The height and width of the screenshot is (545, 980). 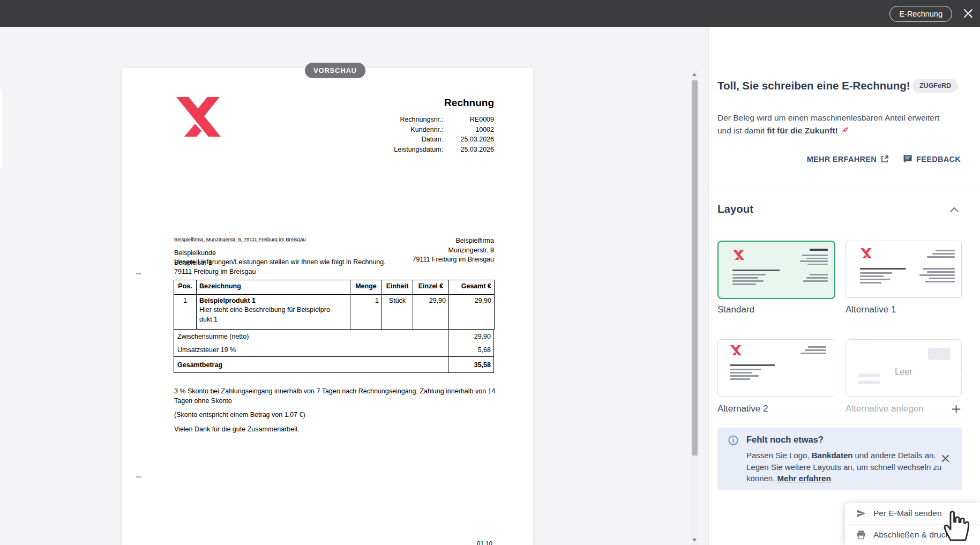 What do you see at coordinates (954, 210) in the screenshot?
I see `chevron-up-icon` at bounding box center [954, 210].